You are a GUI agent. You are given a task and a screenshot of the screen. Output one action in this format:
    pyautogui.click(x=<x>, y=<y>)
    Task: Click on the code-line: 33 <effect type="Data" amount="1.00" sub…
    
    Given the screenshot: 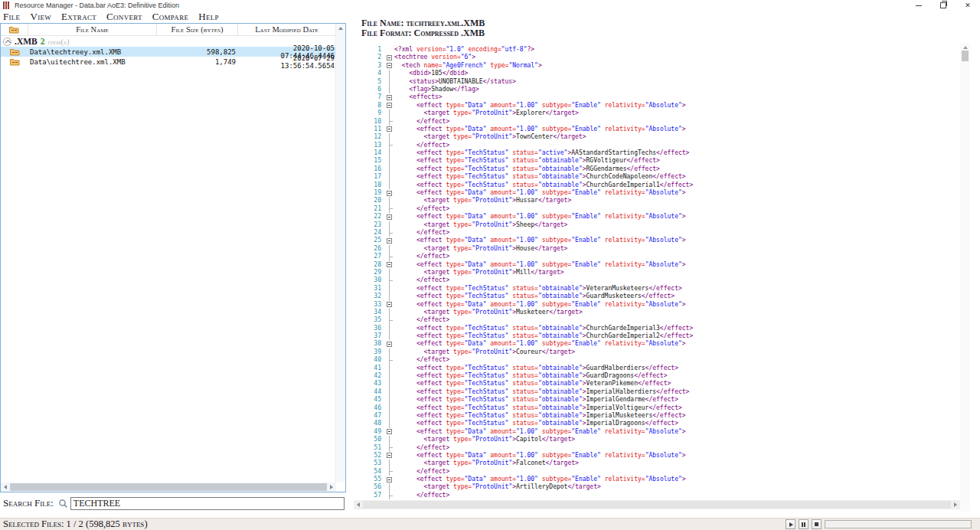 What is the action you would take?
    pyautogui.click(x=663, y=305)
    